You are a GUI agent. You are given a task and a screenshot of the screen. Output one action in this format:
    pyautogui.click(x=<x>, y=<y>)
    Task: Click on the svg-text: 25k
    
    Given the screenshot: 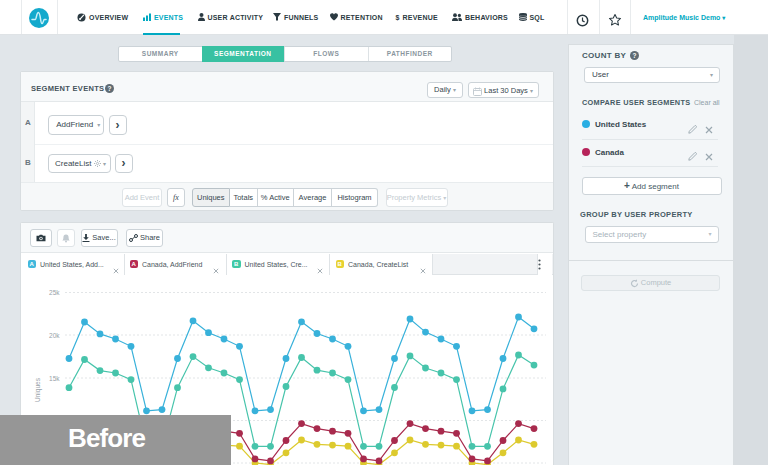 What is the action you would take?
    pyautogui.click(x=54, y=292)
    